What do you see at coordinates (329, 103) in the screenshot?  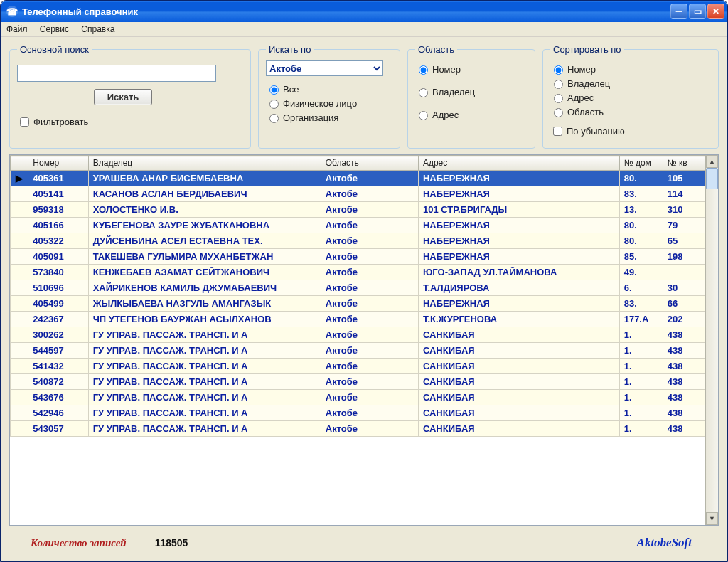 I see `radio-person: Физическое лицо` at bounding box center [329, 103].